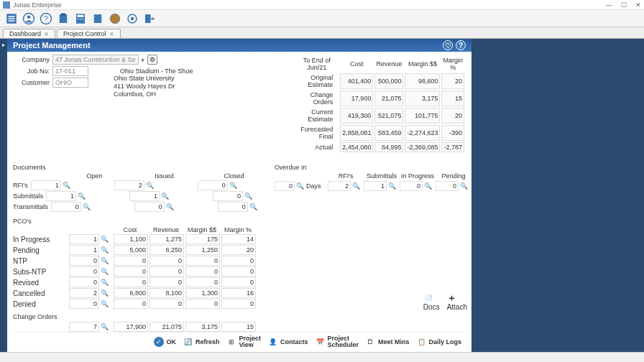 The height and width of the screenshot is (362, 644). What do you see at coordinates (624, 5) in the screenshot?
I see `maximize-button: ☐` at bounding box center [624, 5].